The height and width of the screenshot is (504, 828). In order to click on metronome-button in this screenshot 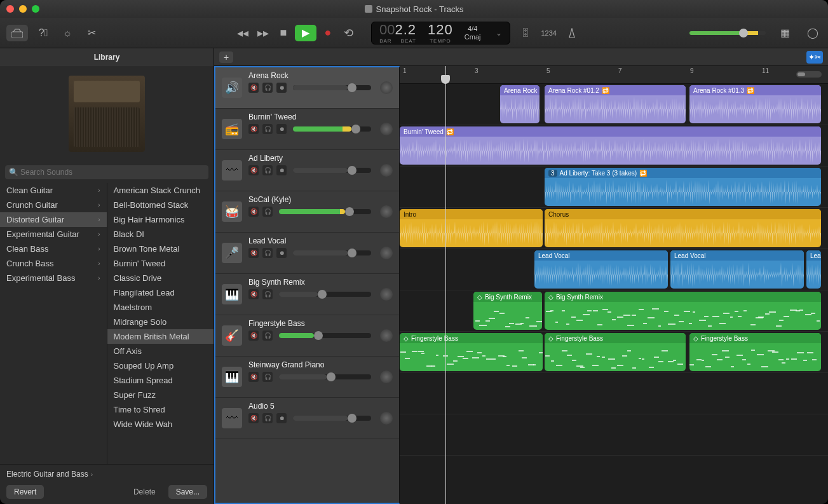, I will do `click(572, 33)`.